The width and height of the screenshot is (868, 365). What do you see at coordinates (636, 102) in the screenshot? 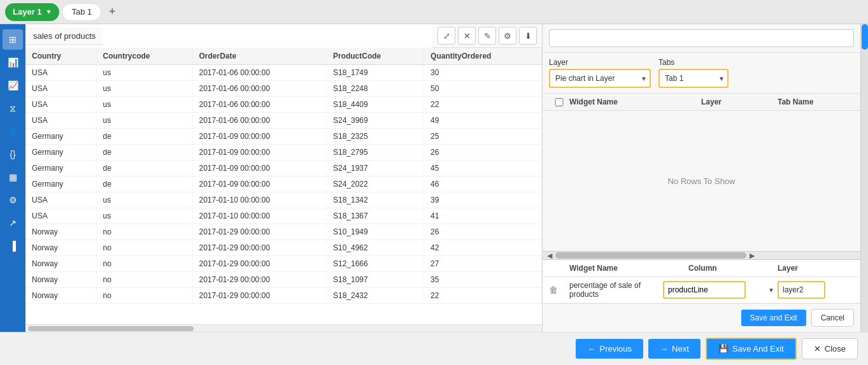
I see `widget-name-col-header: Widget Name` at bounding box center [636, 102].